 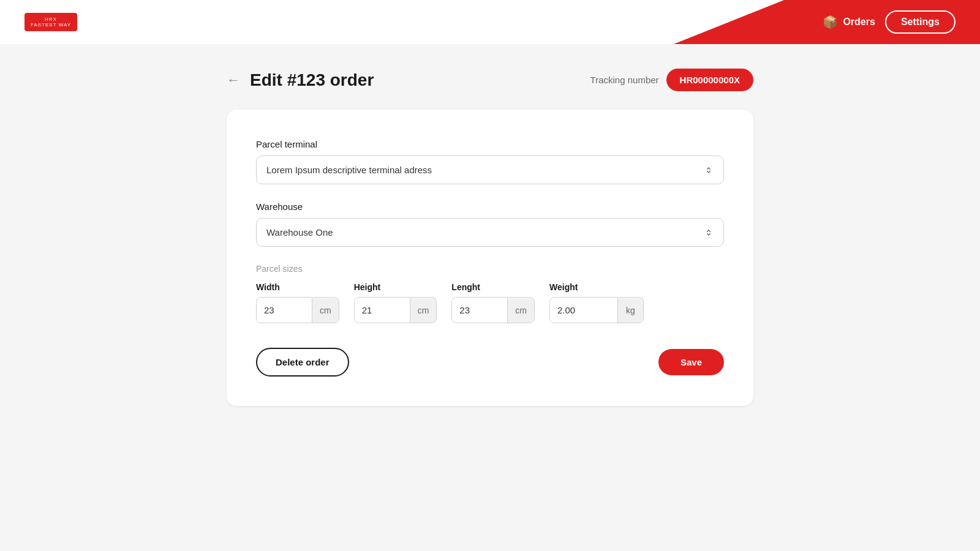 I want to click on width-unit: cm, so click(x=325, y=310).